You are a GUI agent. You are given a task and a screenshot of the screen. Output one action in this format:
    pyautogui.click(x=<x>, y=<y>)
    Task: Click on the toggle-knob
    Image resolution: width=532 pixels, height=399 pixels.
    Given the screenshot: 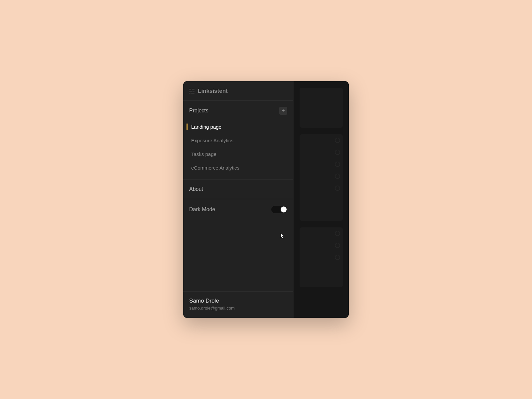 What is the action you would take?
    pyautogui.click(x=284, y=209)
    